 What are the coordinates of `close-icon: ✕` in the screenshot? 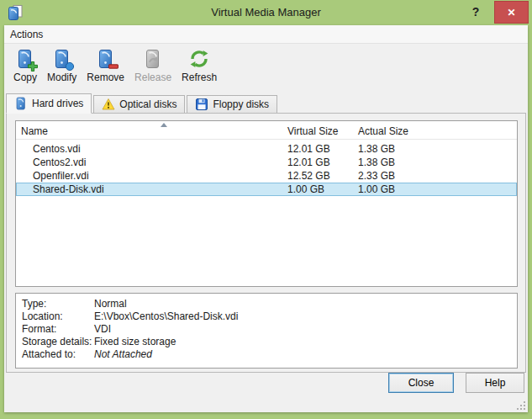 It's located at (511, 13).